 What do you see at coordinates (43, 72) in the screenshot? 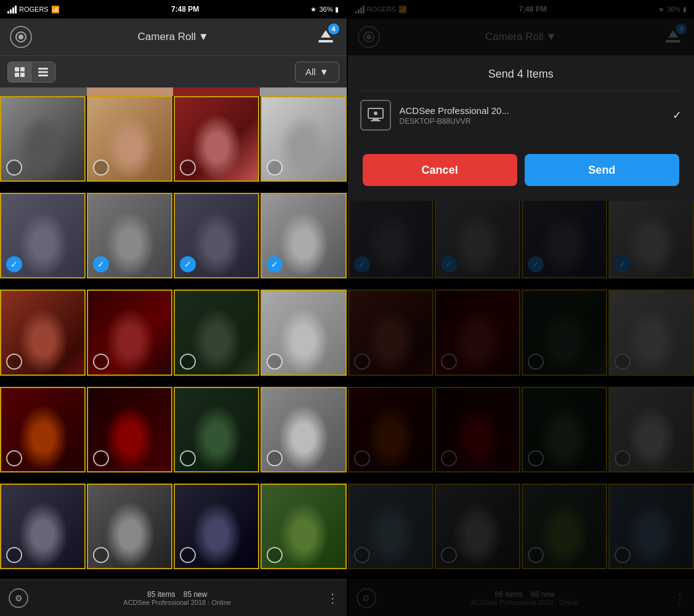
I see `list-view-btn-left` at bounding box center [43, 72].